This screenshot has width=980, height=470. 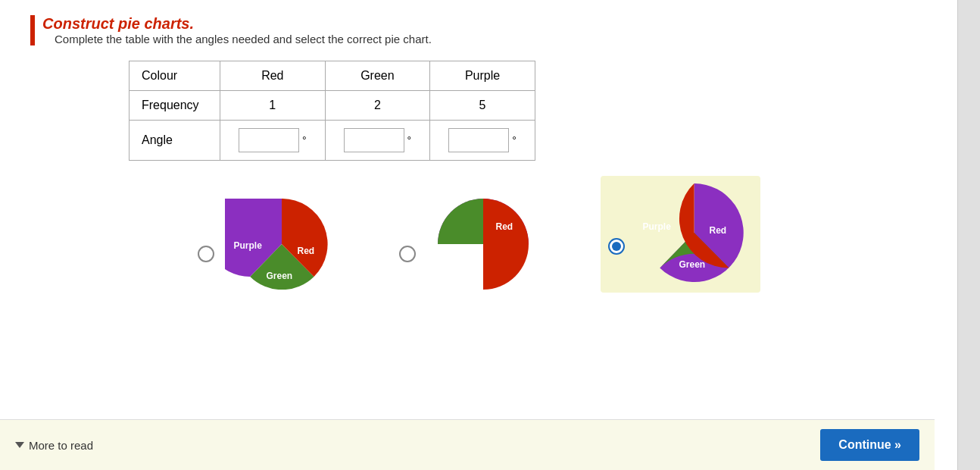 I want to click on data-table: Colour Red Green Purple Frequency 1 2 5 …, so click(x=332, y=111).